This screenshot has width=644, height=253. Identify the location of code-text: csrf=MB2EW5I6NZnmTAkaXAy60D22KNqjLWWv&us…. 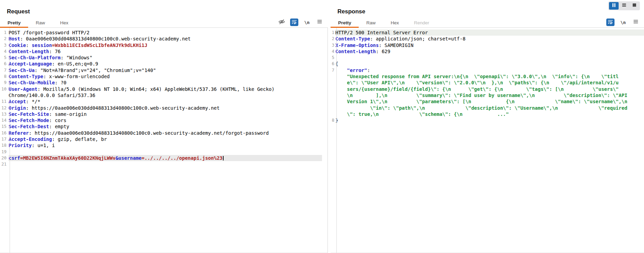
(165, 158).